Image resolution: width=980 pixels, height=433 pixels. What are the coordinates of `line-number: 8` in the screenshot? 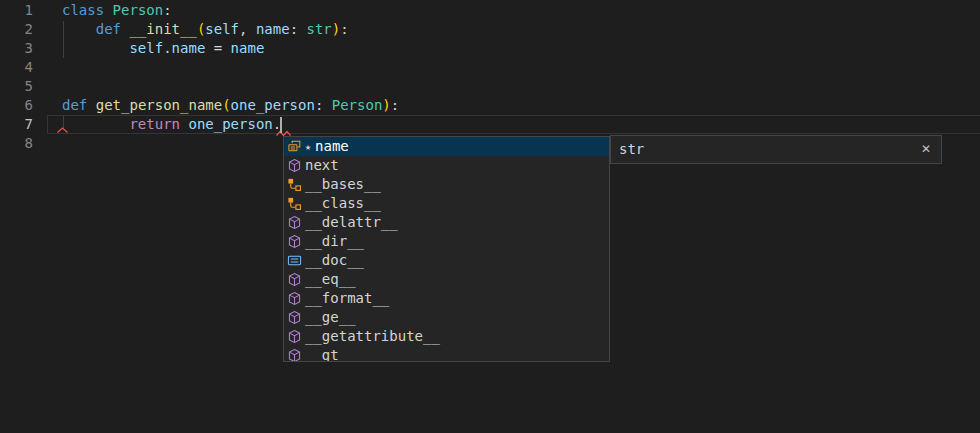 It's located at (16, 144).